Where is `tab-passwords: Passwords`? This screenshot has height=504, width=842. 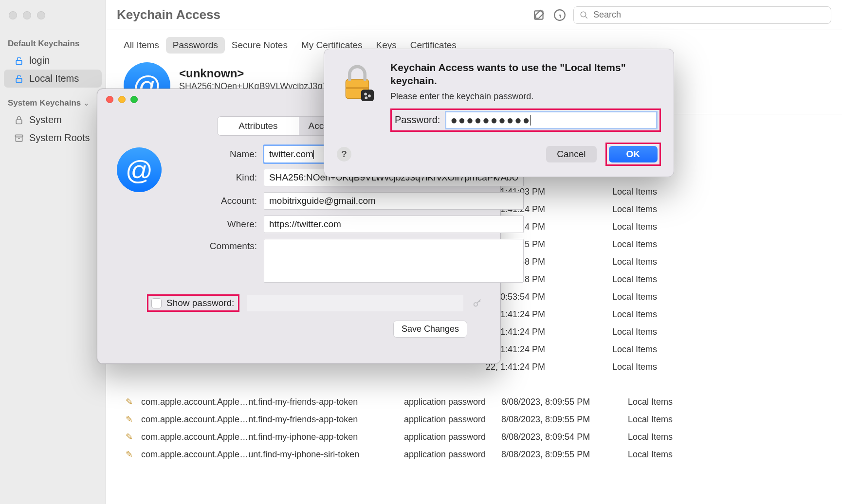
tab-passwords: Passwords is located at coordinates (196, 45).